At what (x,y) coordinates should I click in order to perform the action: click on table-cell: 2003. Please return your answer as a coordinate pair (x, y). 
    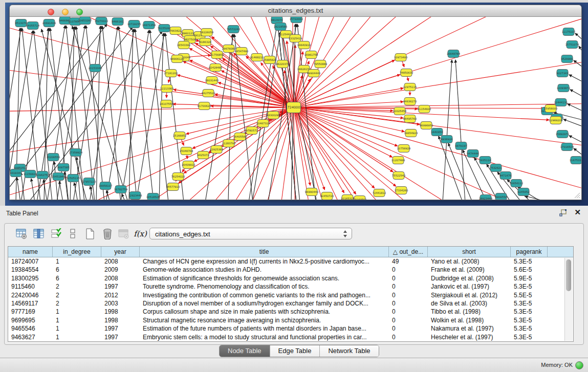
    Looking at the image, I should click on (121, 303).